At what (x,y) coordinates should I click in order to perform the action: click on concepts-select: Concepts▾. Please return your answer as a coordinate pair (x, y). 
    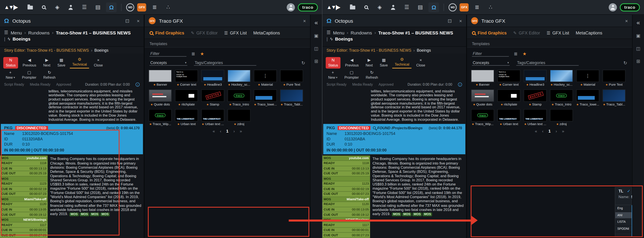
    Looking at the image, I should click on (168, 63).